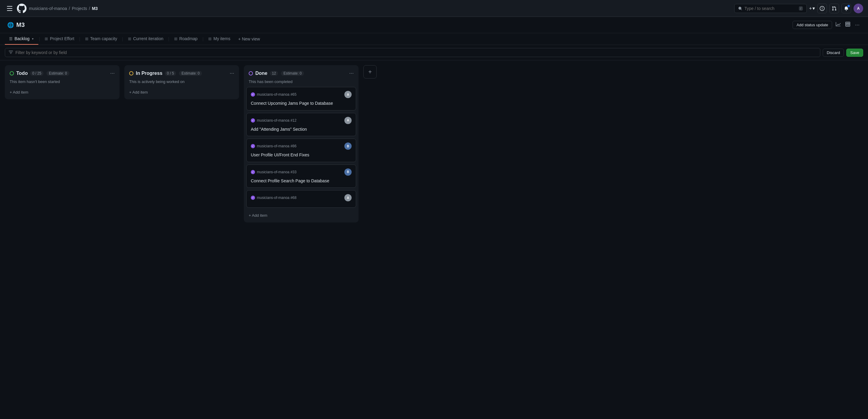 The height and width of the screenshot is (419, 868). What do you see at coordinates (799, 8) in the screenshot?
I see `nav-right: / + ▾ A` at bounding box center [799, 8].